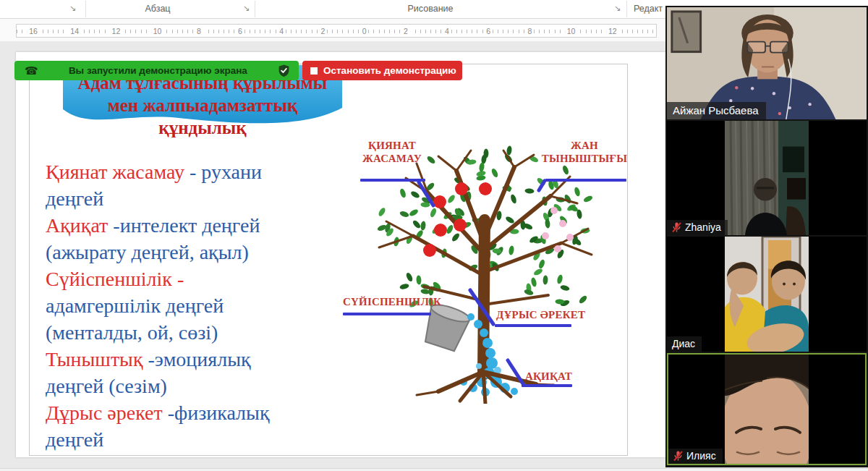  Describe the element at coordinates (205, 226) in the screenshot. I see `slide-body-line: Ақиқат -интелект деңгей` at that location.